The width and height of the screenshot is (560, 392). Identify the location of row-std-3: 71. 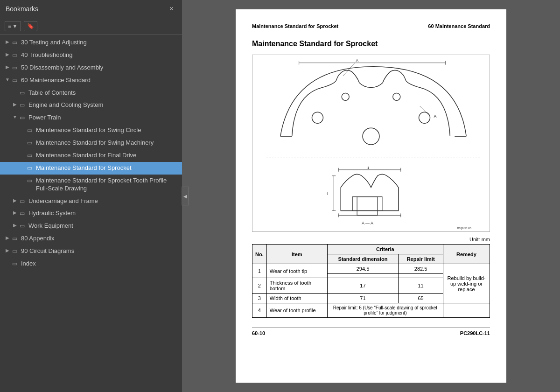
(363, 299).